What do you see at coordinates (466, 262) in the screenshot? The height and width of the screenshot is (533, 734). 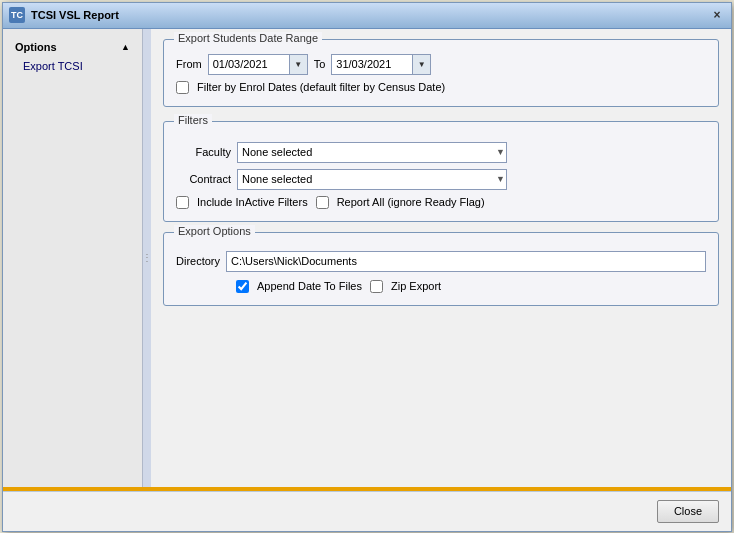 I see `directory-input` at bounding box center [466, 262].